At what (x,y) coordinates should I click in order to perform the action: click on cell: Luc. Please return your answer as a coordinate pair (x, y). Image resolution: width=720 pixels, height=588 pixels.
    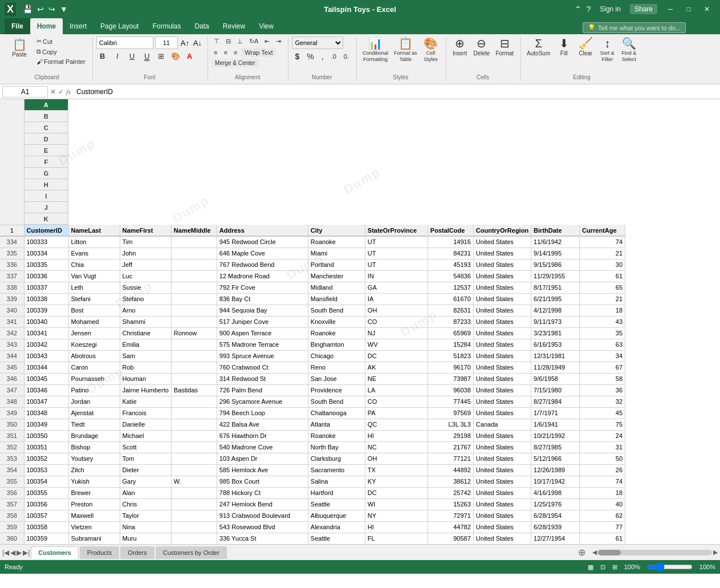
    Looking at the image, I should click on (145, 276).